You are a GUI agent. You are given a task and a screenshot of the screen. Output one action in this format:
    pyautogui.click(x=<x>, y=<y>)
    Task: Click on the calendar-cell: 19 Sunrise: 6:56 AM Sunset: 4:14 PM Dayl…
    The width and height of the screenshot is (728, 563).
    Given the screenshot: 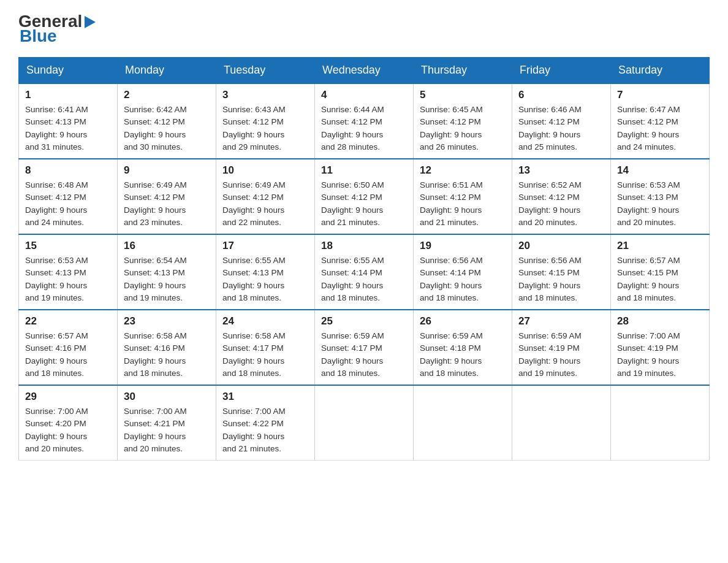 What is the action you would take?
    pyautogui.click(x=463, y=272)
    